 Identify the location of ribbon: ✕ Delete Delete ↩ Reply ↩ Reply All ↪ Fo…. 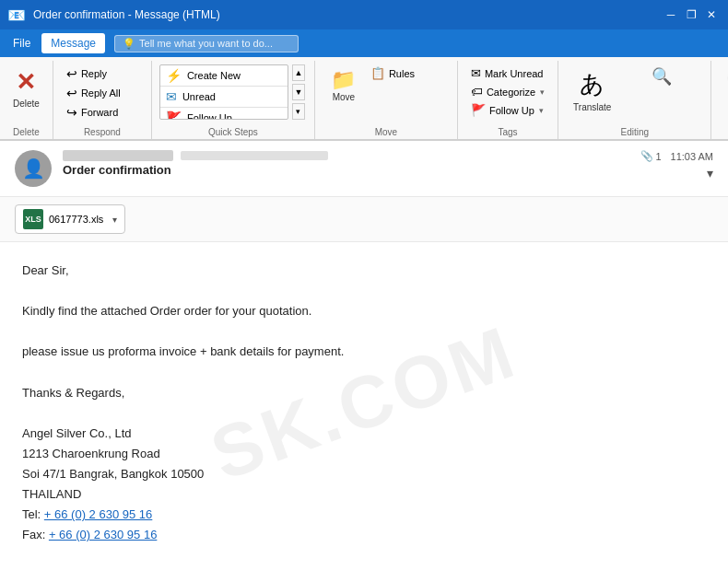
(364, 99).